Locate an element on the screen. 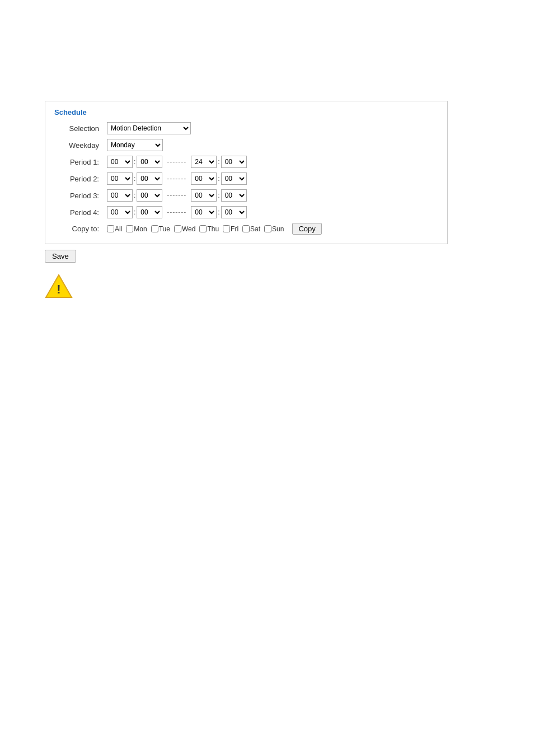 The image size is (534, 756). checkbox-mon is located at coordinates (130, 228).